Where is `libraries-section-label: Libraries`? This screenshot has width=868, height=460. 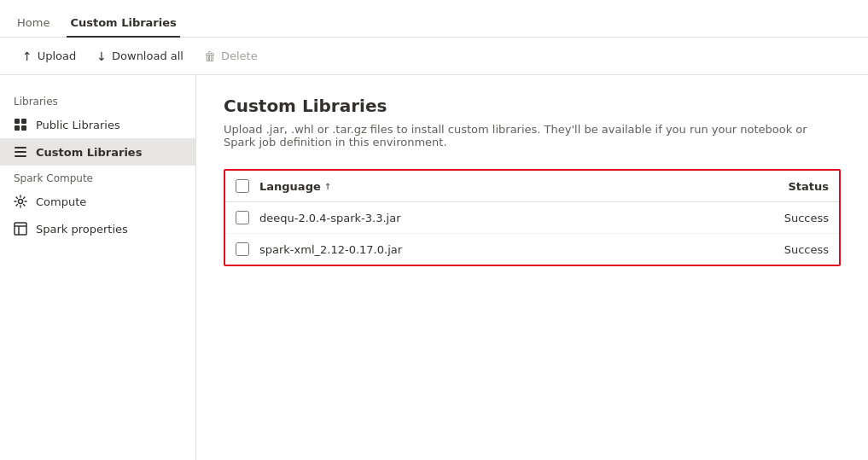 libraries-section-label: Libraries is located at coordinates (97, 100).